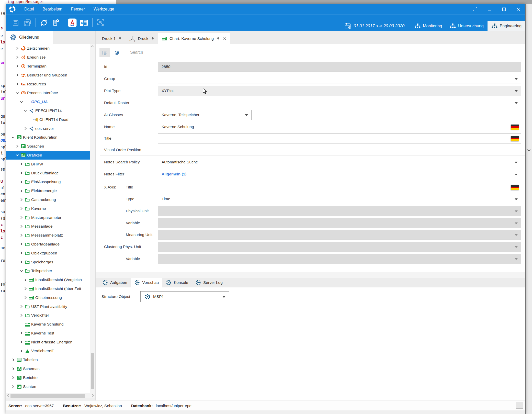 The height and width of the screenshot is (414, 532). What do you see at coordinates (339, 247) in the screenshot?
I see `clustering-phys-unit-select` at bounding box center [339, 247].